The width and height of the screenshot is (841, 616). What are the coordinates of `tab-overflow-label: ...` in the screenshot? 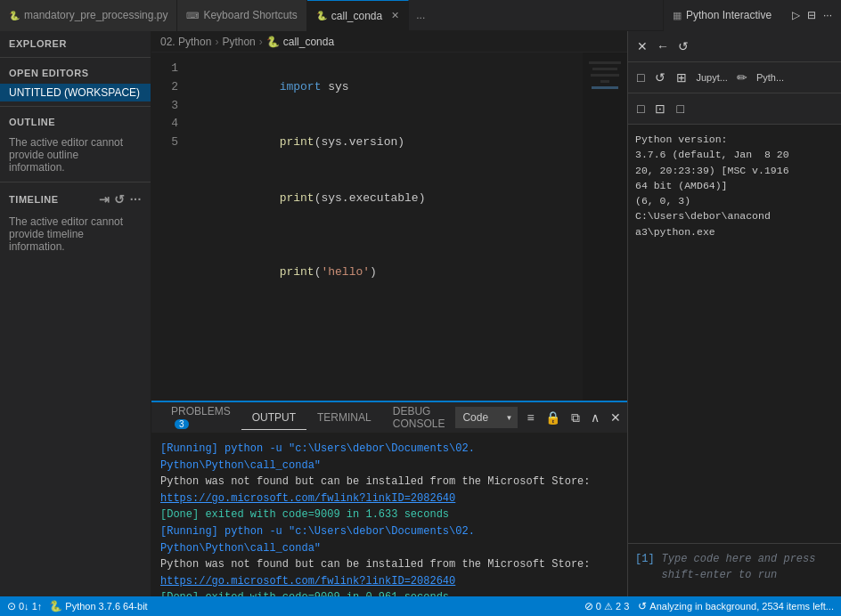 It's located at (420, 15).